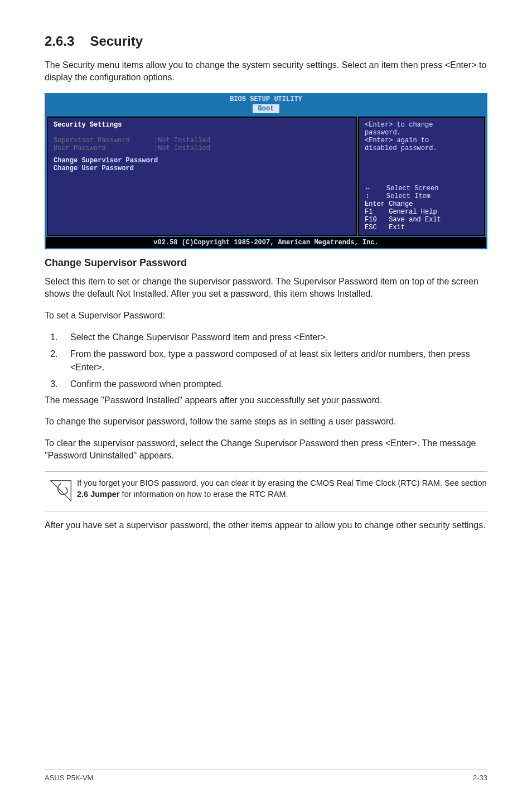  What do you see at coordinates (266, 316) in the screenshot?
I see `para2: To set a Supervisor Password:` at bounding box center [266, 316].